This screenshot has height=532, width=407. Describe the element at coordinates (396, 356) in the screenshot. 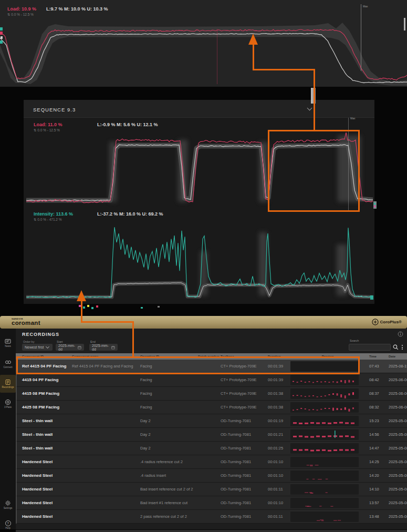

I see `column-header: Date` at that location.